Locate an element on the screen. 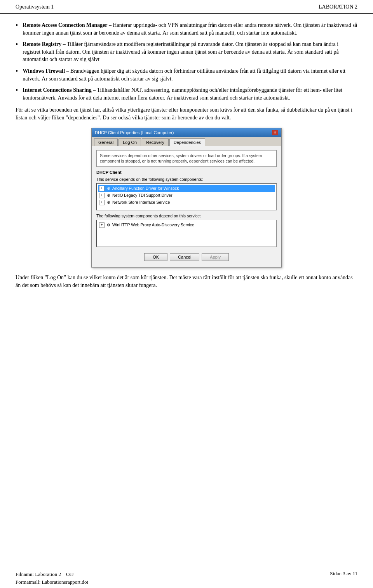 This screenshot has width=373, height=588. list-item: • Remote Registry – Tillåter fjärranvänd… is located at coordinates (186, 52).